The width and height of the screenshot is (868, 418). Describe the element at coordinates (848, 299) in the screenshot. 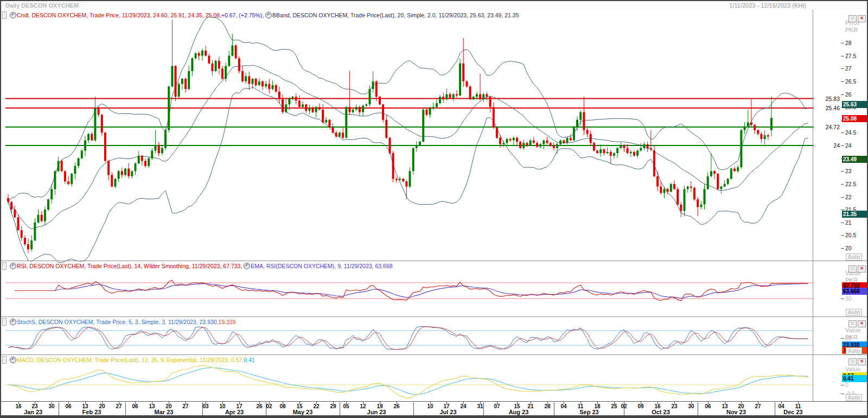

I see `axis-tick-label: 30` at that location.